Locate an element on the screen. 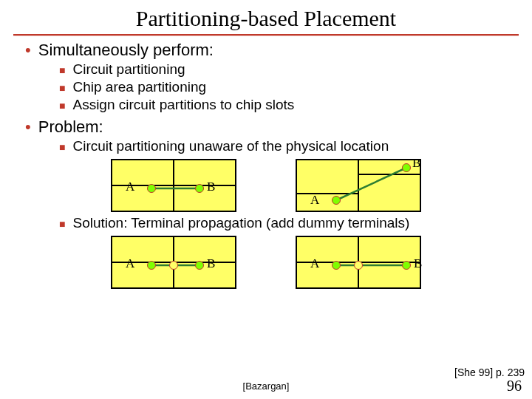 Image resolution: width=532 pixels, height=399 pixels. chip-vline is located at coordinates (358, 185).